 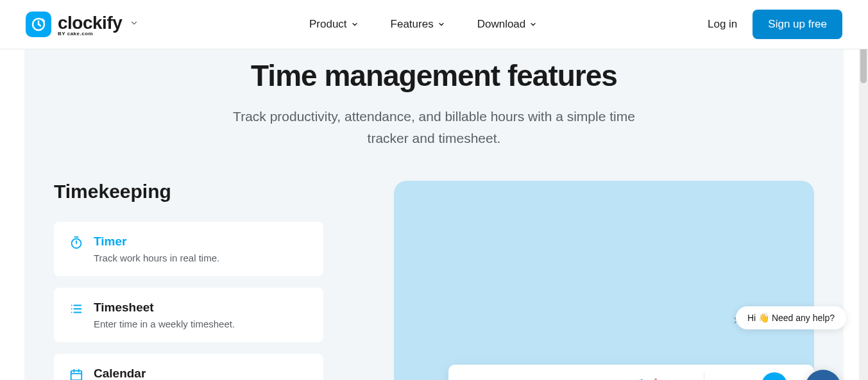 I want to click on section-title: Timekeeping, so click(x=189, y=192).